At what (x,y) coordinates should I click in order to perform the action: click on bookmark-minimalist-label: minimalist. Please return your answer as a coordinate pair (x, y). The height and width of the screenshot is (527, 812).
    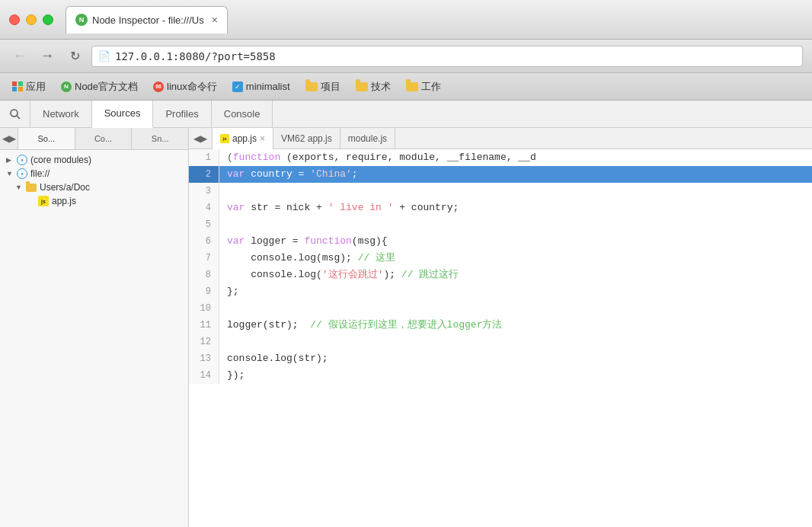
    Looking at the image, I should click on (268, 87).